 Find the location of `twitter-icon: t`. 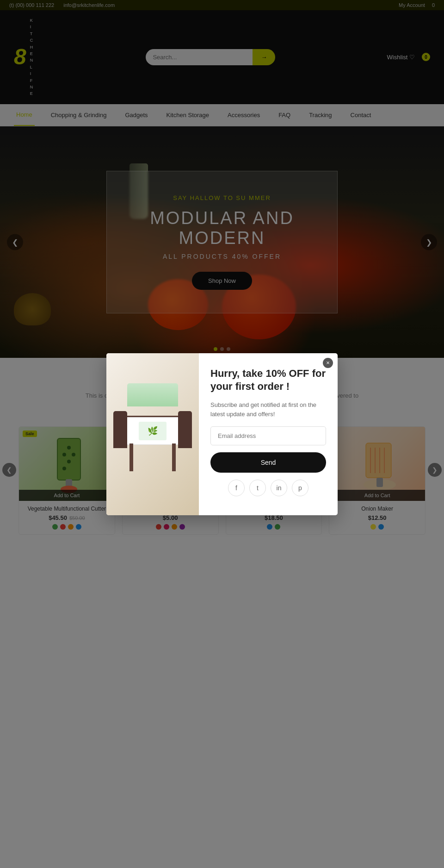

twitter-icon: t is located at coordinates (258, 488).